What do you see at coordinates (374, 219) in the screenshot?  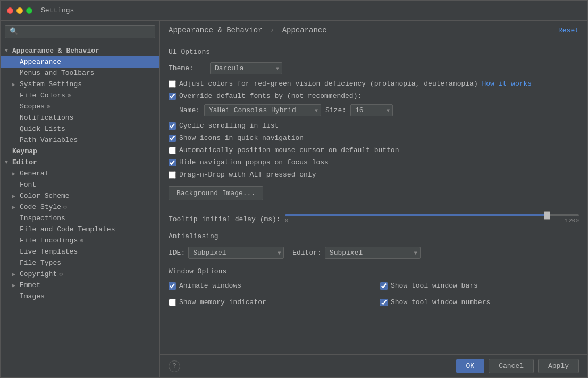 I see `tooltip-row: Tooltip initial delay (ms): 0 1200` at bounding box center [374, 219].